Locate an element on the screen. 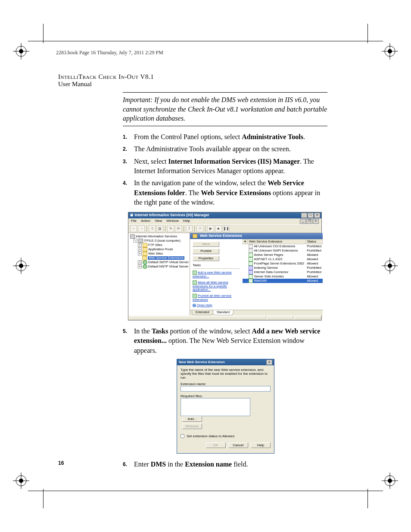  table-row: FrontPage Server Extensions 2002Allowed is located at coordinates (283, 264).